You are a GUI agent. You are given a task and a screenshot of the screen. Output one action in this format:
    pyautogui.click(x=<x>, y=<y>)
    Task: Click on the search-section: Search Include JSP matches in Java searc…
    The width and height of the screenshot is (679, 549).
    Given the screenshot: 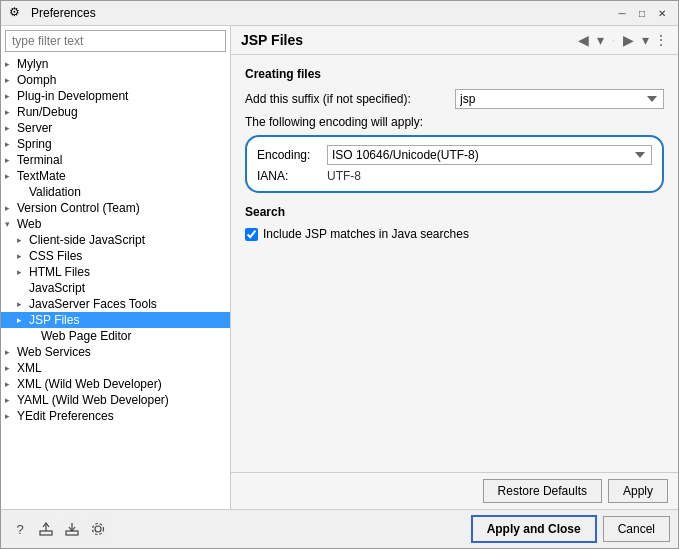 What is the action you would take?
    pyautogui.click(x=454, y=223)
    